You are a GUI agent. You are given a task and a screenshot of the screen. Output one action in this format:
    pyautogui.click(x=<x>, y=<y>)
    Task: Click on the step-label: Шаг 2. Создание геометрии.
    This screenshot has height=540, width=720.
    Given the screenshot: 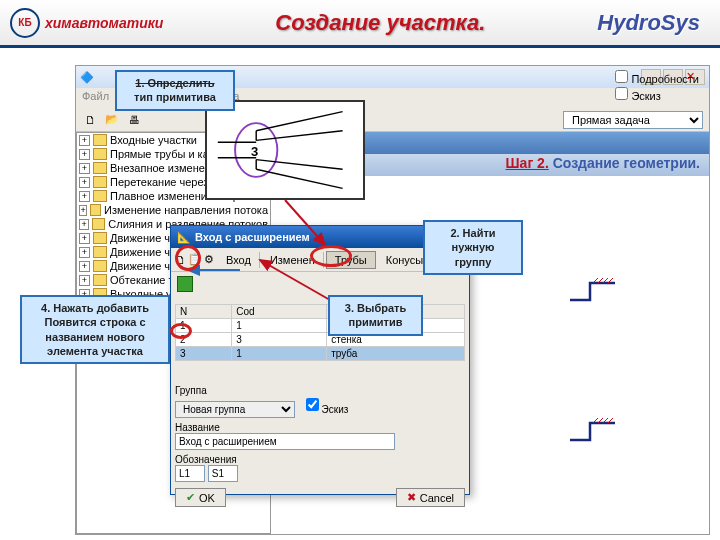 What is the action you would take?
    pyautogui.click(x=603, y=163)
    